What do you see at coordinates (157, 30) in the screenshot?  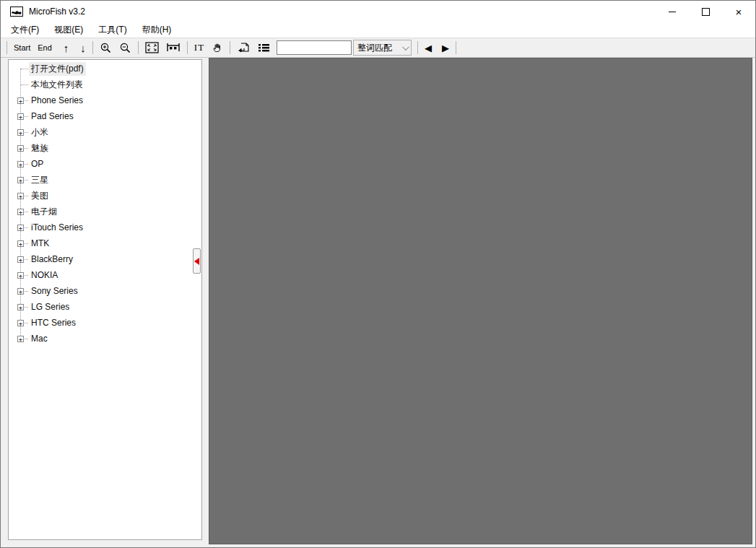 I see `menu-help: 帮助(H)` at bounding box center [157, 30].